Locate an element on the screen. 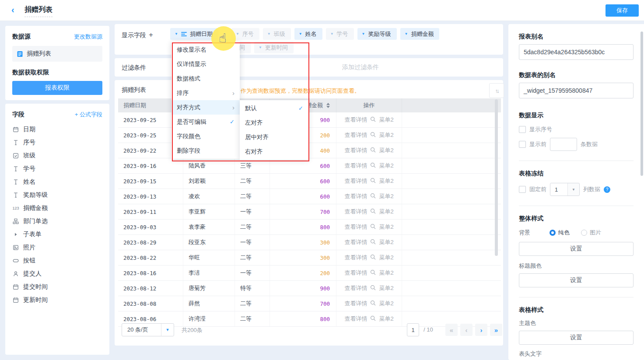  settings-scrollbar is located at coordinates (642, 104).